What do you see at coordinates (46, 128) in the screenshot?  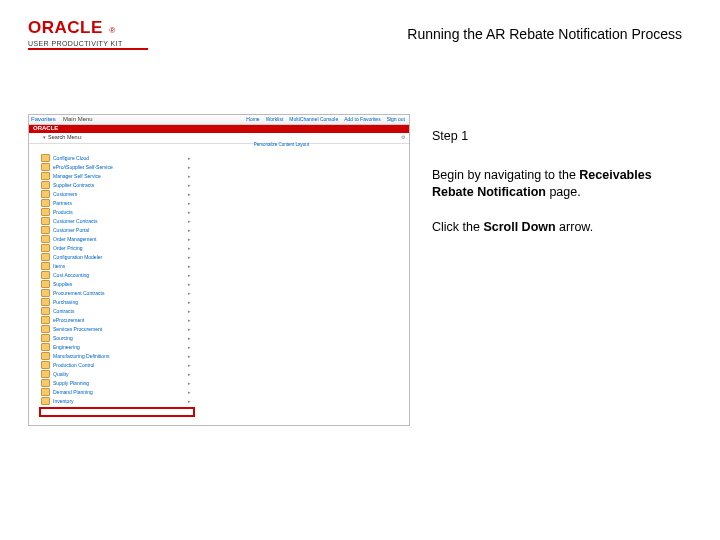 I see `brand-bar-text: ORACLE` at bounding box center [46, 128].